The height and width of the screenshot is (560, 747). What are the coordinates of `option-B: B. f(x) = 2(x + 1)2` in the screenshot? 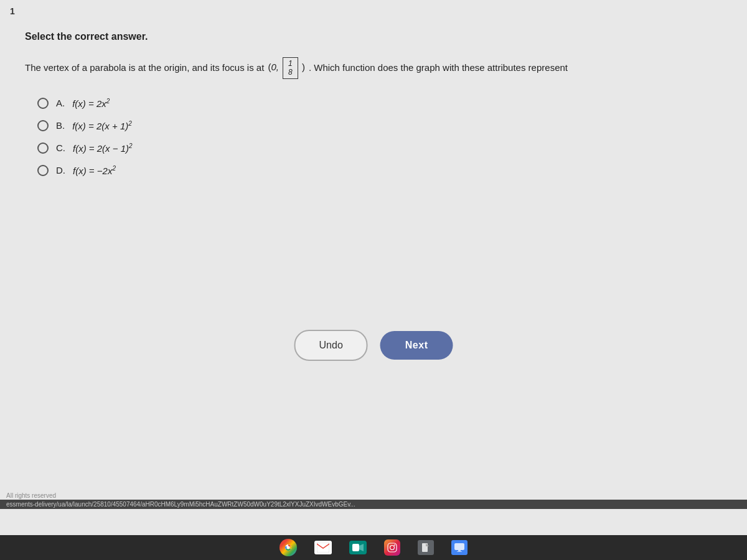 It's located at (380, 126).